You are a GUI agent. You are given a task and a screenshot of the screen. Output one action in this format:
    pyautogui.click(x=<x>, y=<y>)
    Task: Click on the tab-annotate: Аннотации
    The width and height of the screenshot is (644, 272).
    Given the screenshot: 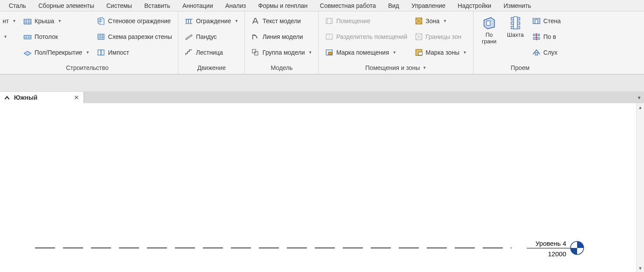 What is the action you would take?
    pyautogui.click(x=198, y=6)
    